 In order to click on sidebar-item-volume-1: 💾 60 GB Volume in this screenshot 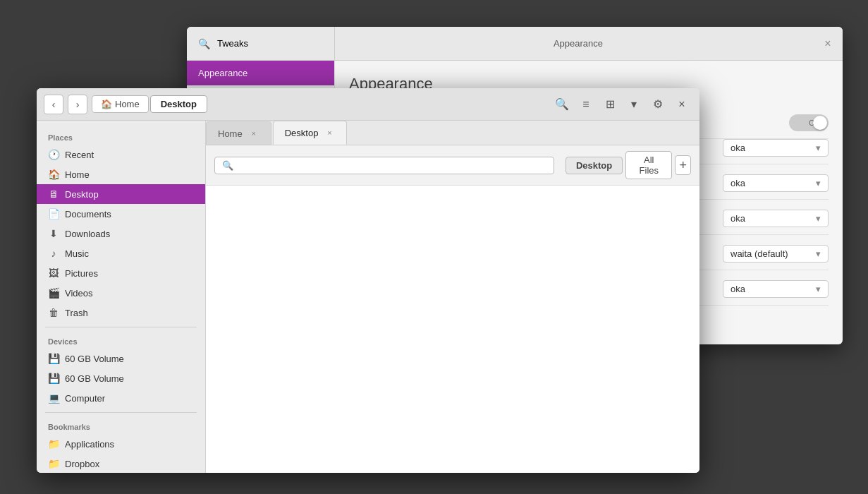, I will do `click(121, 359)`.